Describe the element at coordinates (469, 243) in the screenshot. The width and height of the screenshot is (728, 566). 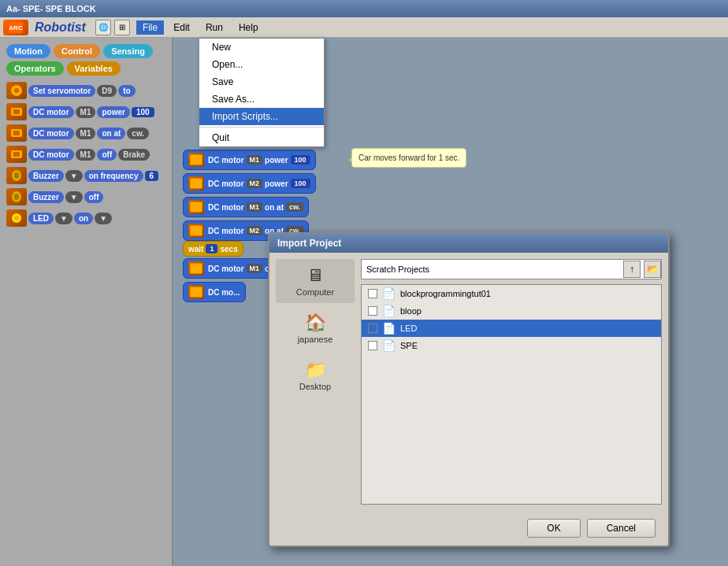
I see `dialog-title-bar: Import Project` at that location.